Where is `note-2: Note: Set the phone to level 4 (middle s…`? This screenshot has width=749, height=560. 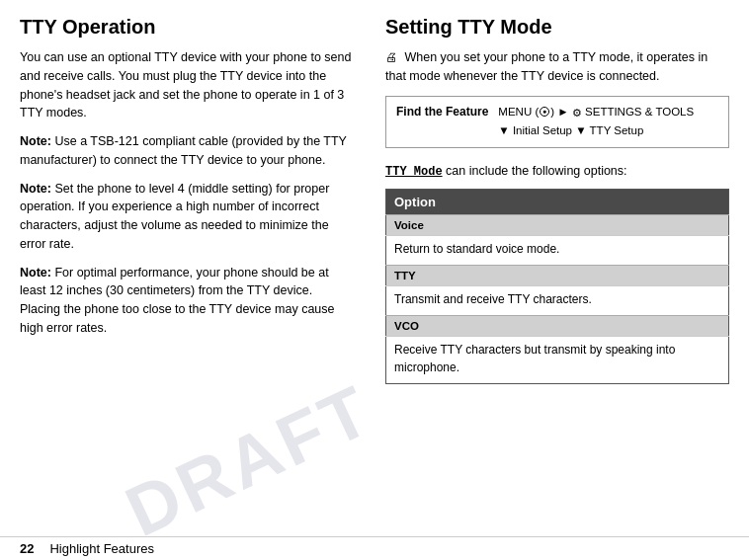
note-2: Note: Set the phone to level 4 (middle s… is located at coordinates (188, 217).